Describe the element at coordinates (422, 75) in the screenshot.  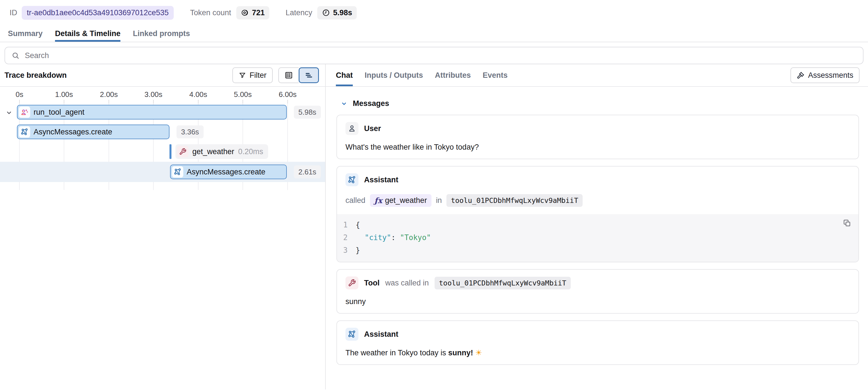
I see `detail-tabs: Chat Inputs / Outputs Attributes Events` at that location.